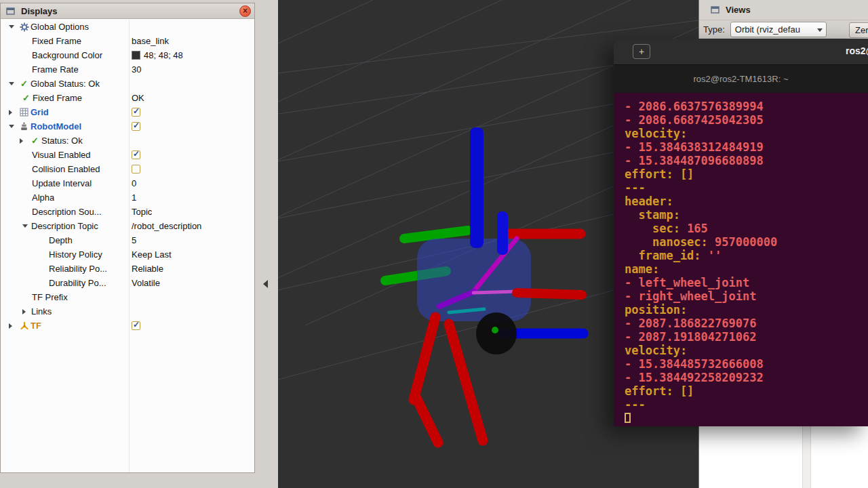 The image size is (868, 488). Describe the element at coordinates (746, 256) in the screenshot. I see `terminal-line: frame_id: ''` at that location.